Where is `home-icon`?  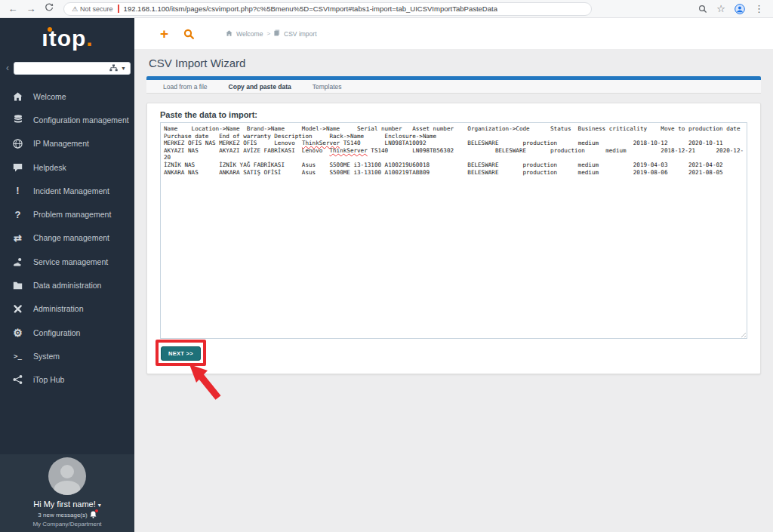 home-icon is located at coordinates (18, 97).